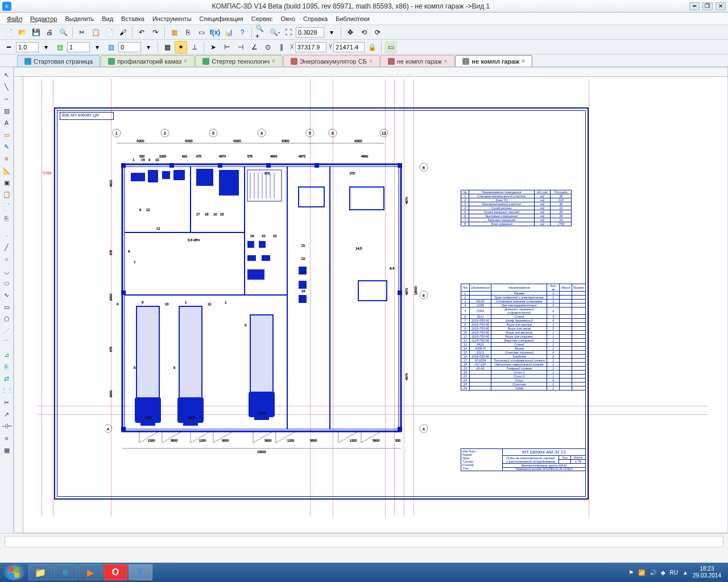 The height and width of the screenshot is (582, 728). Describe the element at coordinates (9, 32) in the screenshot. I see `new-icon: 📄` at that location.